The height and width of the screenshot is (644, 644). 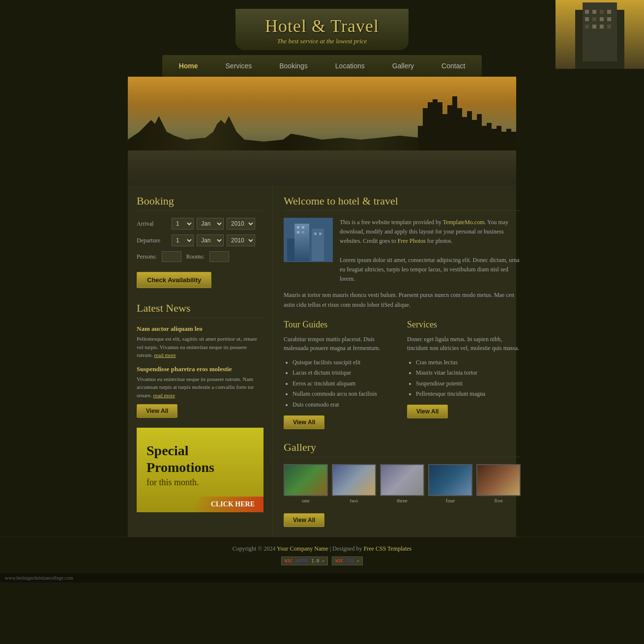 What do you see at coordinates (196, 257) in the screenshot?
I see `rooms-label: Rooms:` at bounding box center [196, 257].